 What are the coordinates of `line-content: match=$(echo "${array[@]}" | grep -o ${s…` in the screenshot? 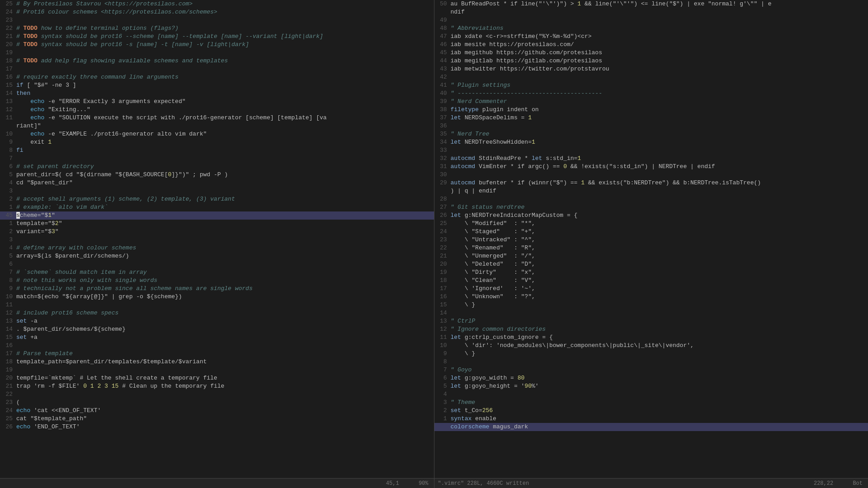 It's located at (225, 297).